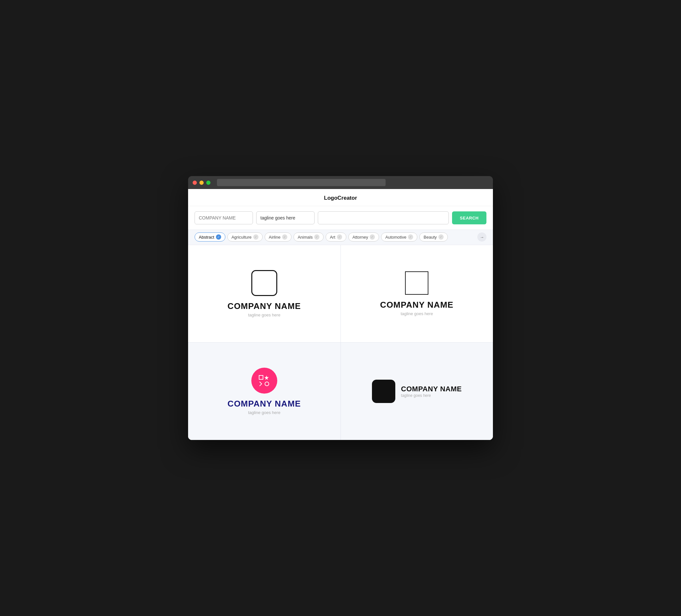  Describe the element at coordinates (383, 218) in the screenshot. I see `extra-search-input` at that location.